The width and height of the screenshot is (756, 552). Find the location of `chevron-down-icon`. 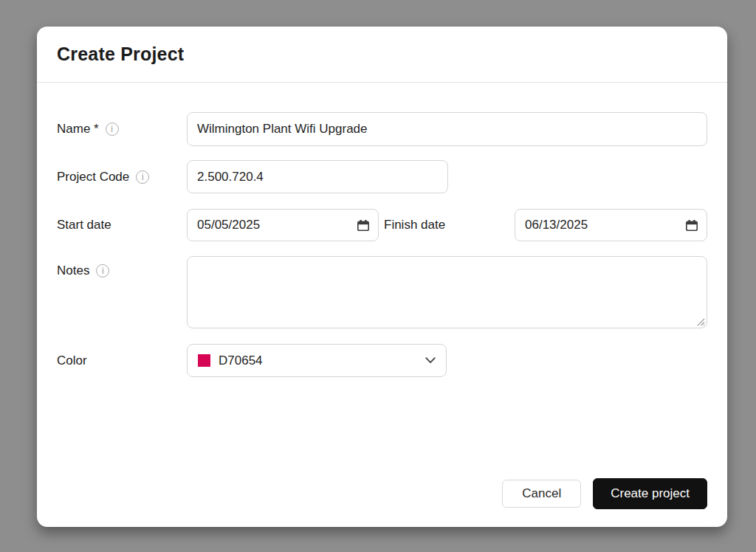

chevron-down-icon is located at coordinates (430, 360).